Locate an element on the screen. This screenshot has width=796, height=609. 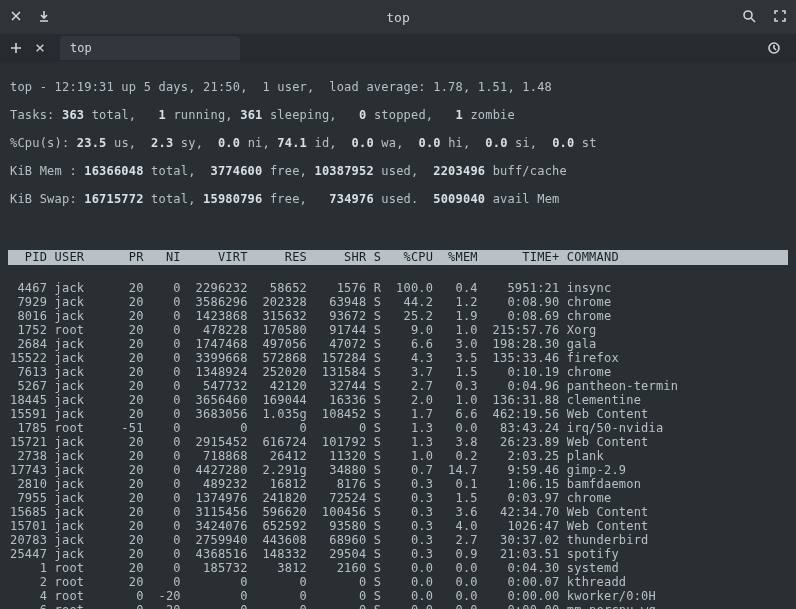
process-row: 6 root 0 -20 0 0 0 S 0.0 0.0 0:00.00 mm_… is located at coordinates (398, 606).